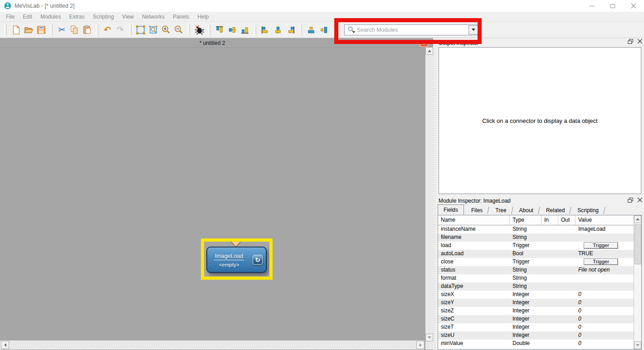 This screenshot has height=350, width=644. I want to click on scroll-left-button, so click(5, 345).